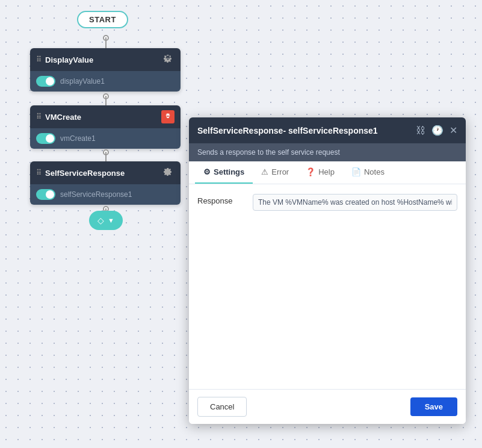 This screenshot has height=448, width=482. I want to click on gear-icon-ssr, so click(168, 173).